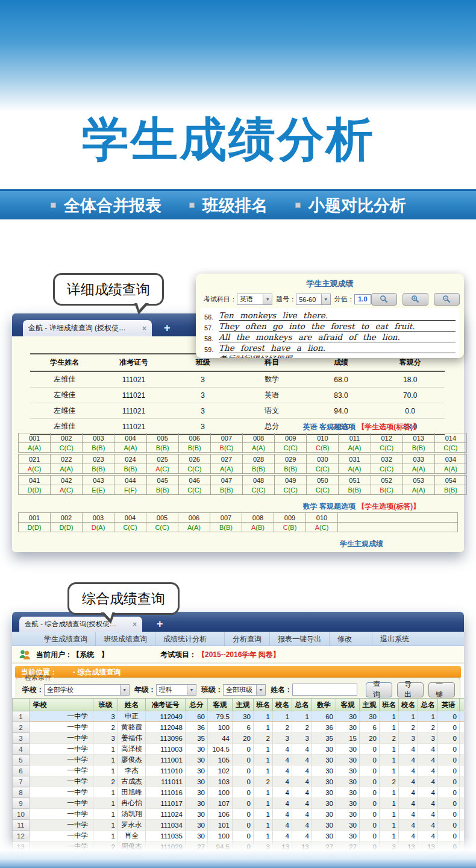 This screenshot has width=476, height=868. Describe the element at coordinates (239, 771) in the screenshot. I see `table-row: 6一中学1李杰111010301020144303001440` at that location.